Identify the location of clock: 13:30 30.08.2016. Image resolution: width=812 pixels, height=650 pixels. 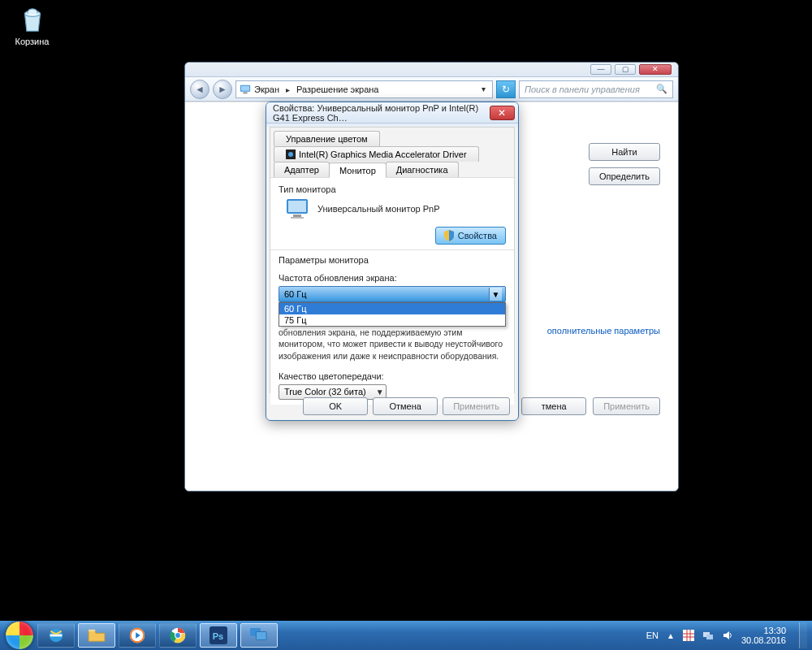
(763, 635).